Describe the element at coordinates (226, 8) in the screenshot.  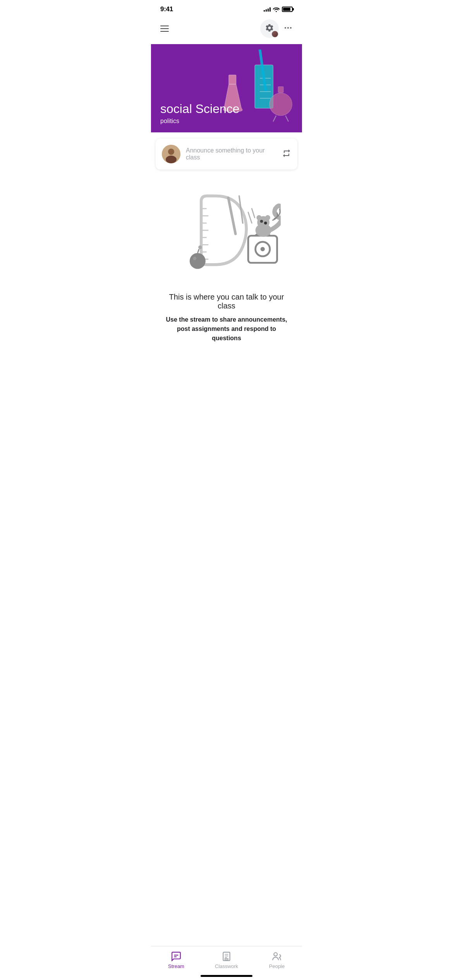
I see `status-bar: 9:41` at that location.